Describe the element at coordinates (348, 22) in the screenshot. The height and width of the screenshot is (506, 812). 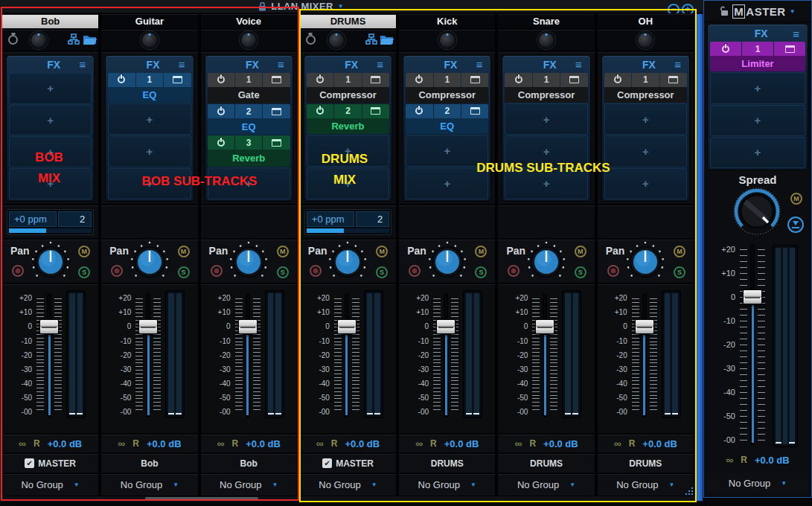
I see `channel-tab: DRUMS` at that location.